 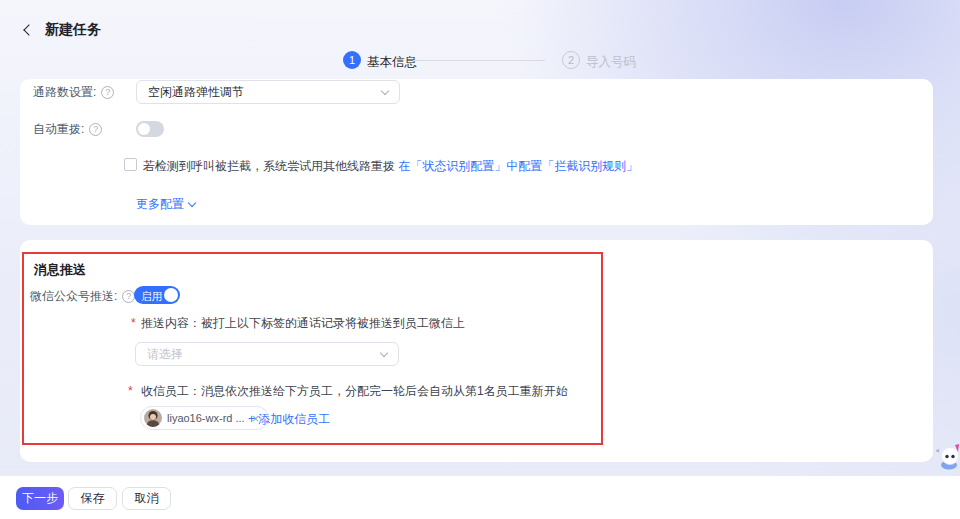 What do you see at coordinates (92, 498) in the screenshot?
I see `save-button: 保存` at bounding box center [92, 498].